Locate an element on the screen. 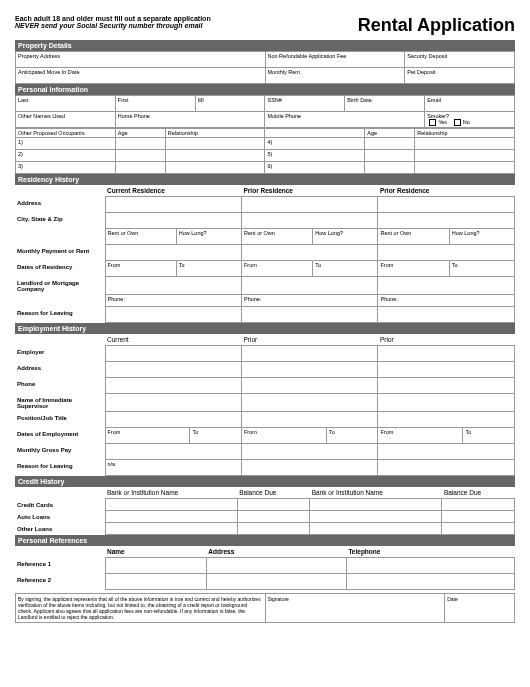 The image size is (530, 687). field-emp-from-2: From is located at coordinates (284, 436).